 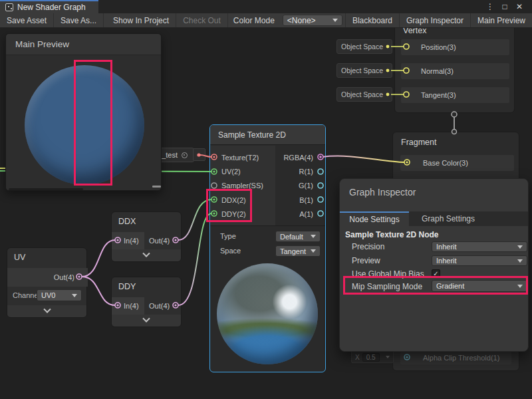 What do you see at coordinates (298, 237) in the screenshot?
I see `type-dropdown: Default` at bounding box center [298, 237].